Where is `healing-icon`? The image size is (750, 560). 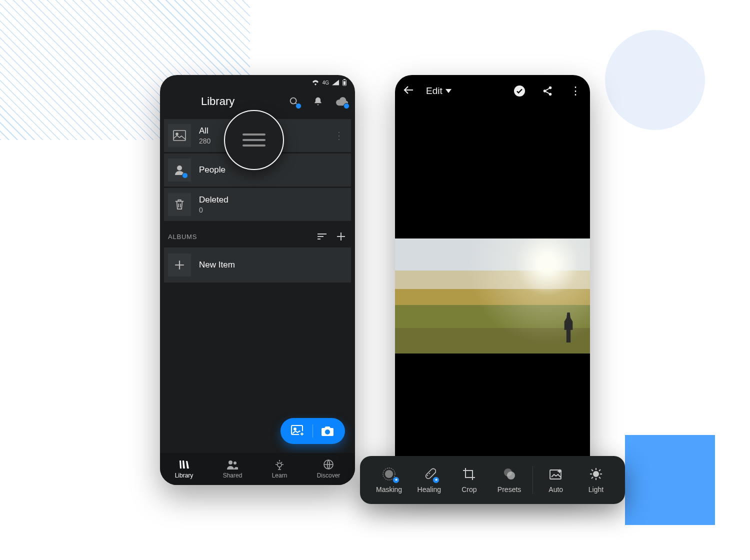 healing-icon is located at coordinates (429, 474).